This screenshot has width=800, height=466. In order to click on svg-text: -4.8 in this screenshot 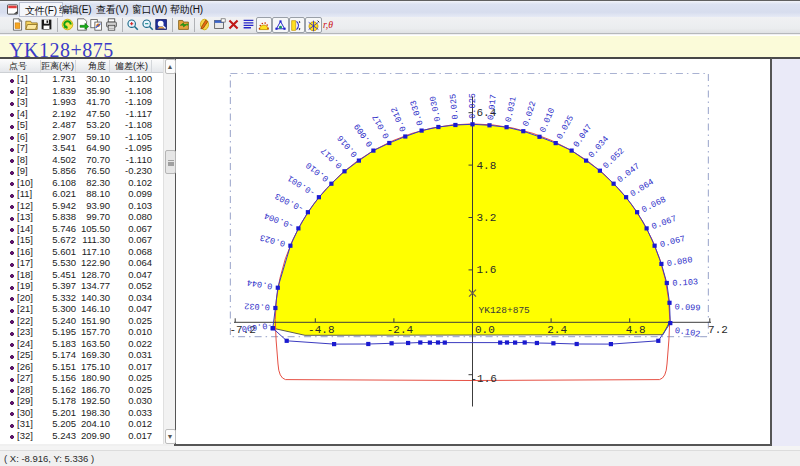, I will do `click(321, 330)`.